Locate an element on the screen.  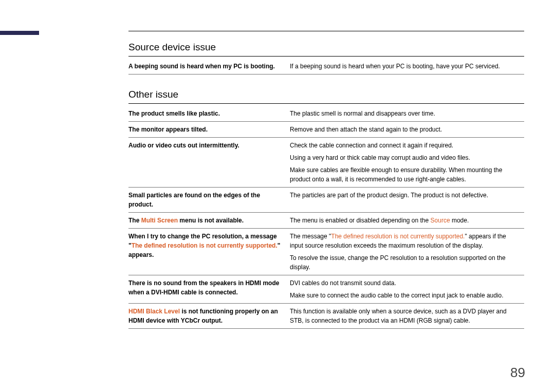
highlighted-text: Source is located at coordinates (440, 220).